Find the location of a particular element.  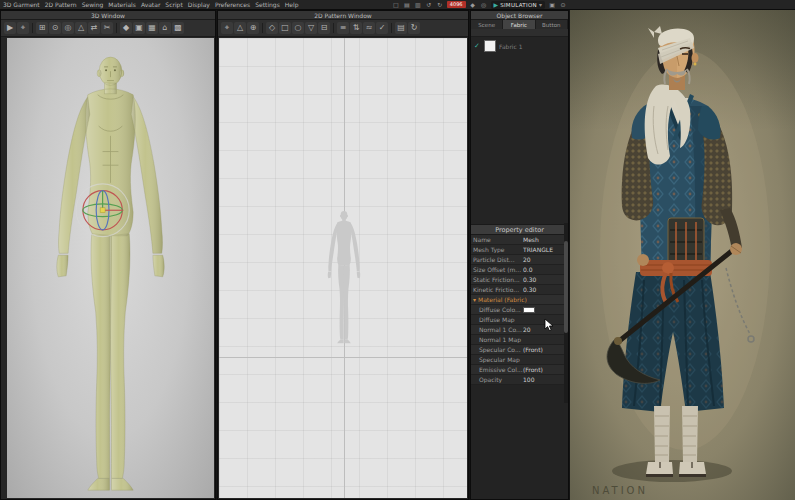

scissors-icon: ✂ is located at coordinates (107, 28).